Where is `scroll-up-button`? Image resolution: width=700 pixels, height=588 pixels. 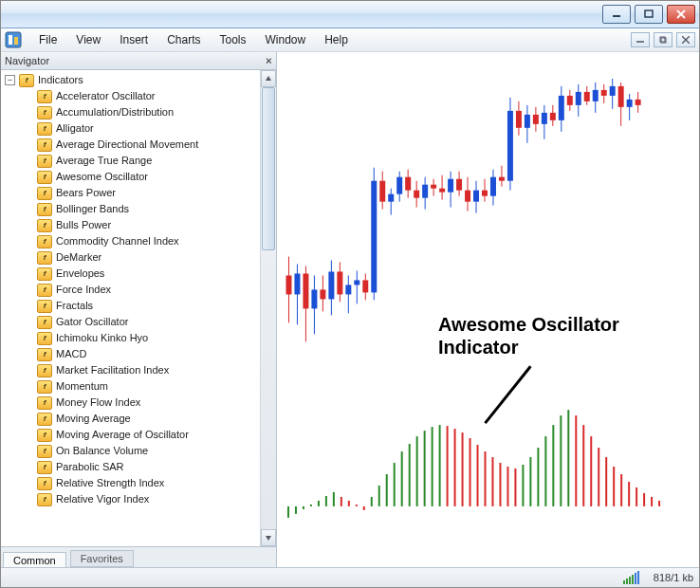
scroll-up-button is located at coordinates (268, 79).